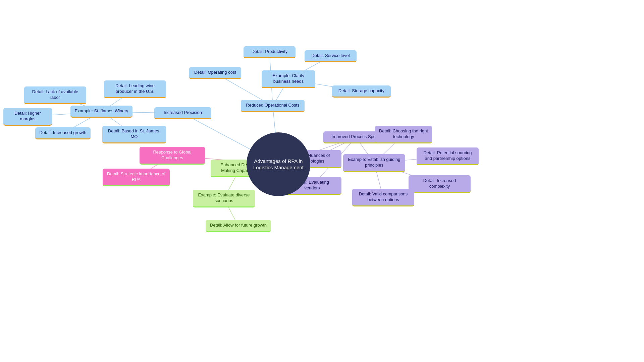 Image resolution: width=644 pixels, height=362 pixels. Describe the element at coordinates (439, 184) in the screenshot. I see `increased-complexity-detail: Detail: Increased complexity` at that location.